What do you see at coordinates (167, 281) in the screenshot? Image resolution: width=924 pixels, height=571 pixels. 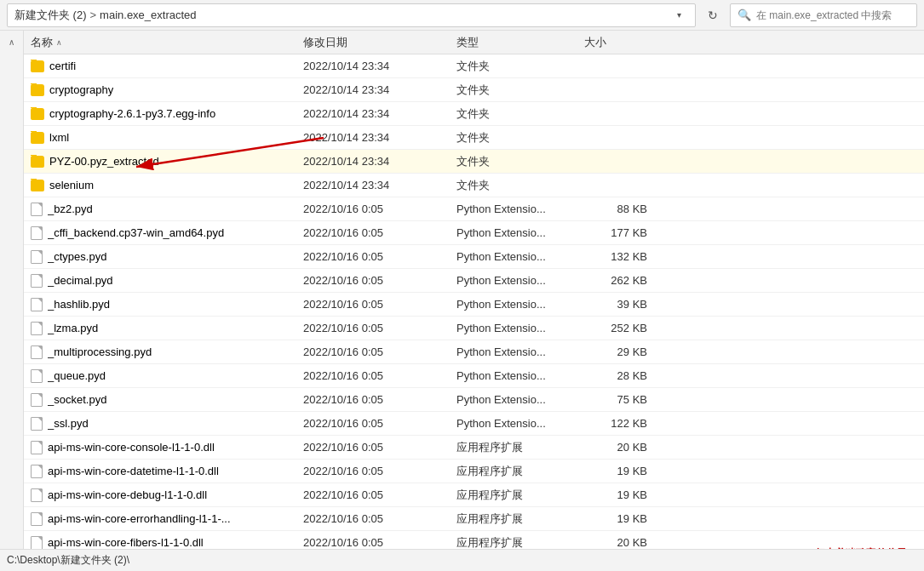 I see `cell-name: _decimal.pyd` at bounding box center [167, 281].